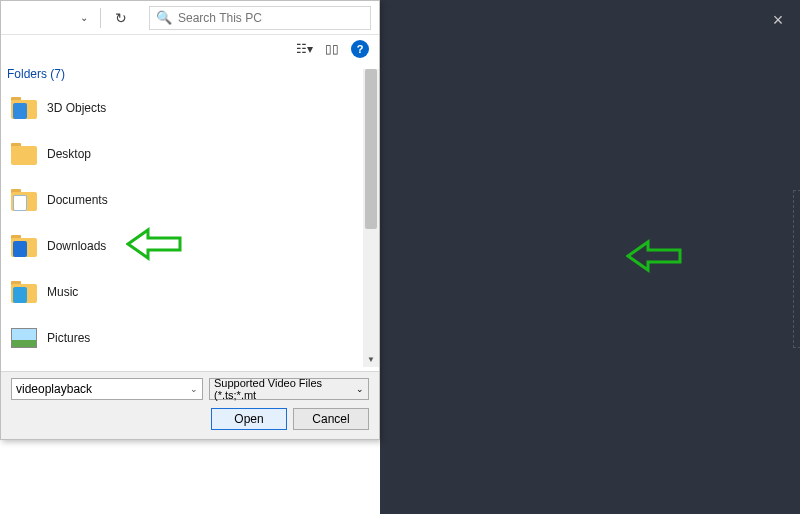 This screenshot has height=514, width=800. I want to click on section-header-folders: Folders (7), so click(190, 74).